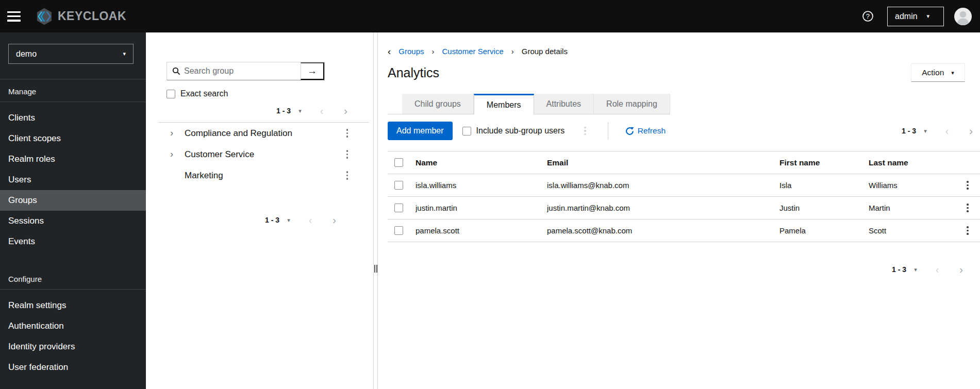 The width and height of the screenshot is (980, 389). Describe the element at coordinates (481, 208) in the screenshot. I see `member-name-link: justin.martin` at that location.